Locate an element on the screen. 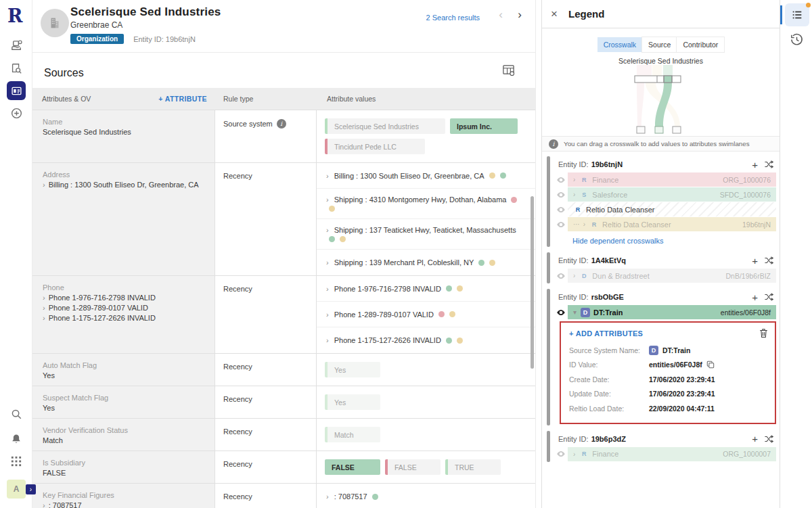 The width and height of the screenshot is (812, 508). value-chip: Ipsum Inc. is located at coordinates (484, 126).